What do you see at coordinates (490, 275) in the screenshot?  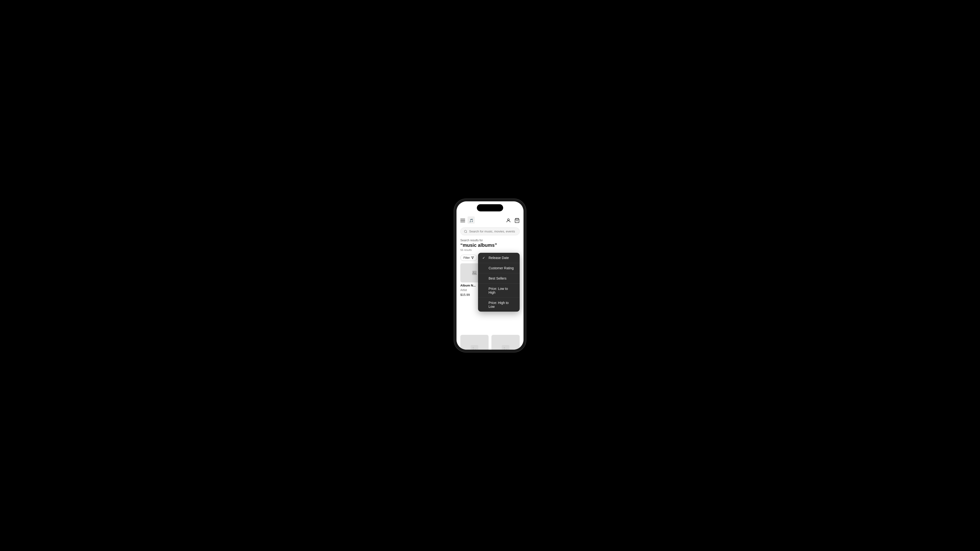 I see `phone-screen: 🎵` at bounding box center [490, 275].